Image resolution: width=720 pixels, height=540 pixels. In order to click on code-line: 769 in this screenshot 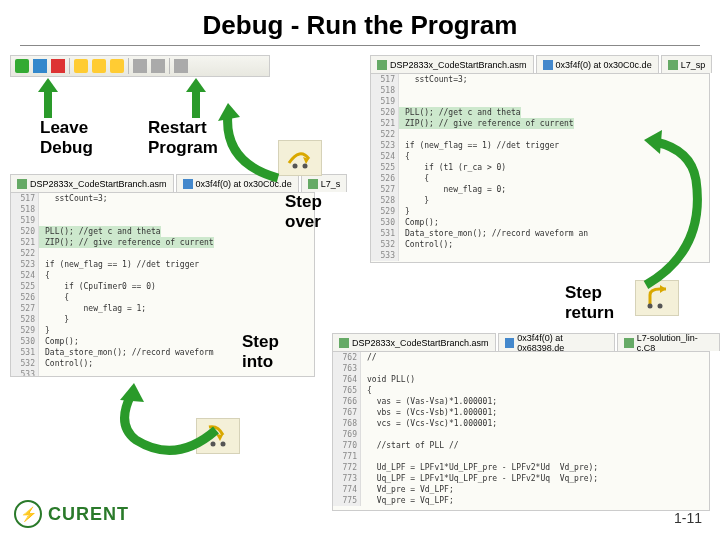, I will do `click(521, 434)`.